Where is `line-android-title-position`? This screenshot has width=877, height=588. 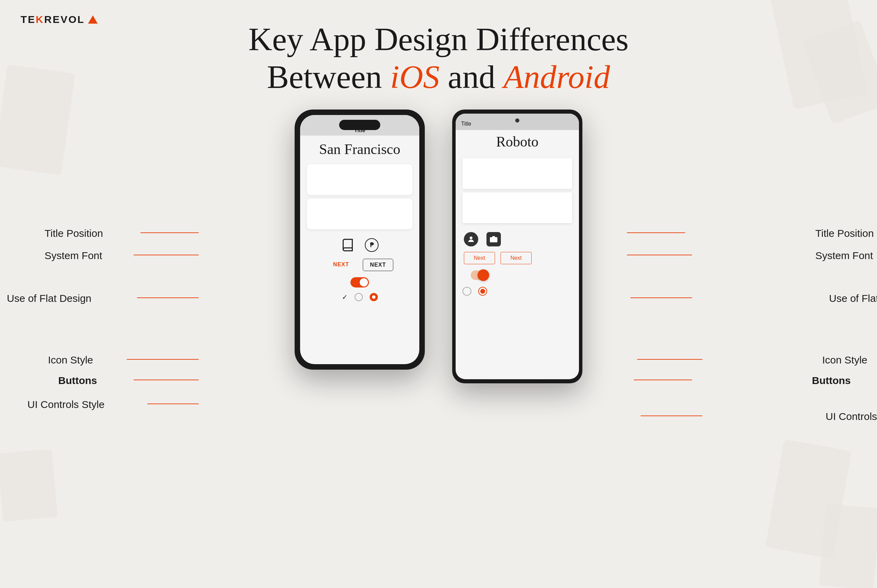
line-android-title-position is located at coordinates (656, 233).